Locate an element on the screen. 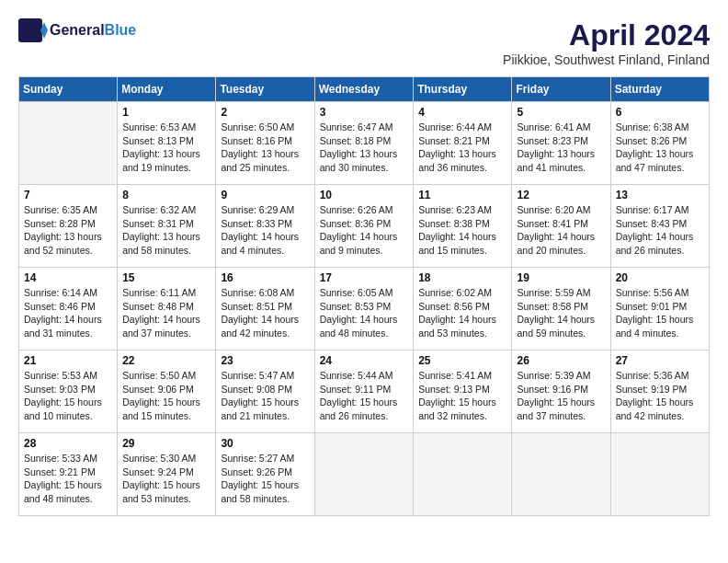 The height and width of the screenshot is (563, 728). day-info: Sunrise: 5:36 AM Sunset: 9:19 PM Dayligh… is located at coordinates (660, 396).